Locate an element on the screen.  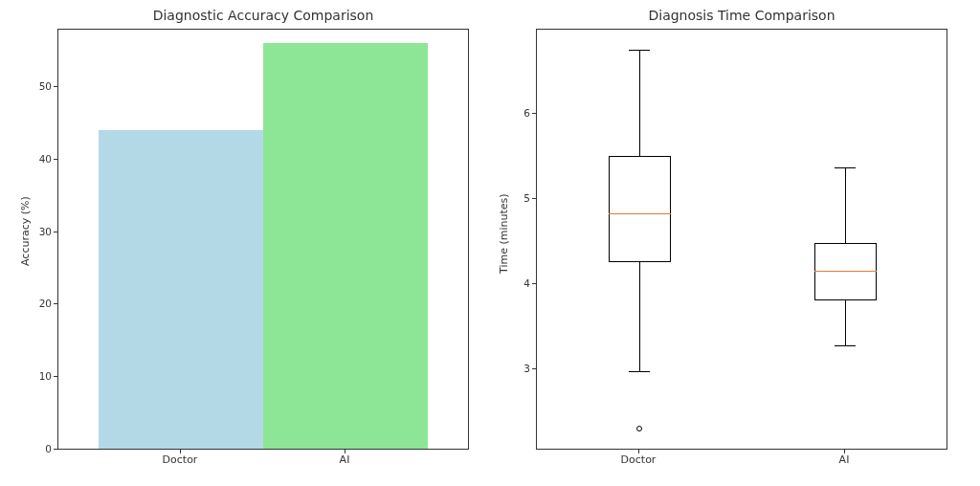
box-chart-title: Diagnosis Time Comparison is located at coordinates (742, 15).